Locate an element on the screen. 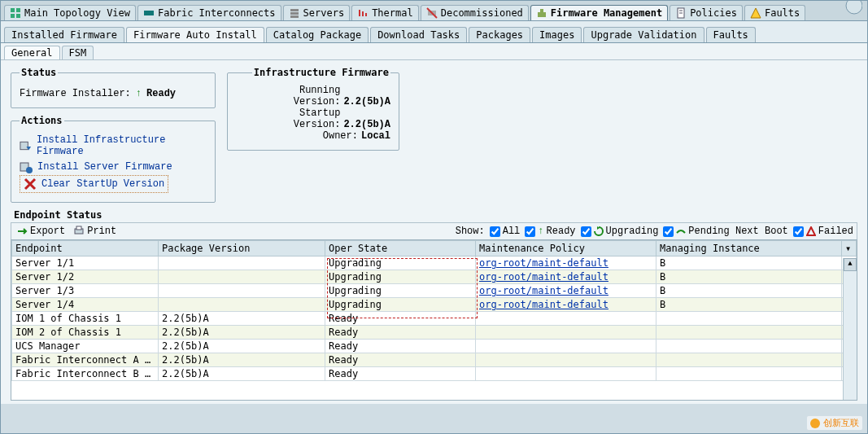 The image size is (868, 434). upgrading-icon is located at coordinates (599, 231).